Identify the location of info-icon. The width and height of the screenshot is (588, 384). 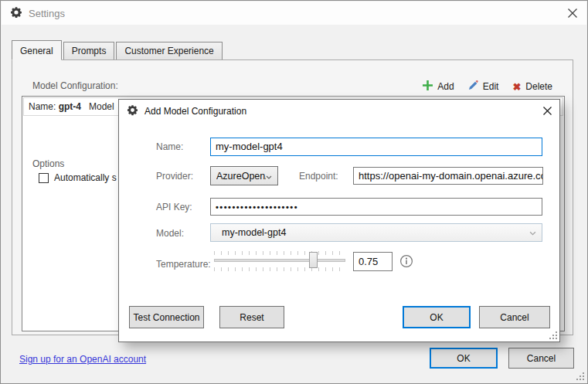
(406, 263).